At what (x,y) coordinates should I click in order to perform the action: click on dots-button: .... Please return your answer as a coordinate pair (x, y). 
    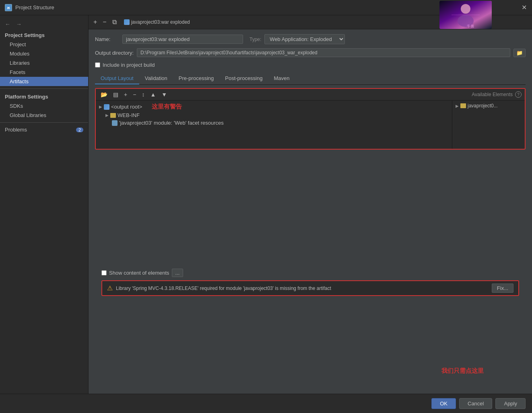
    Looking at the image, I should click on (178, 273).